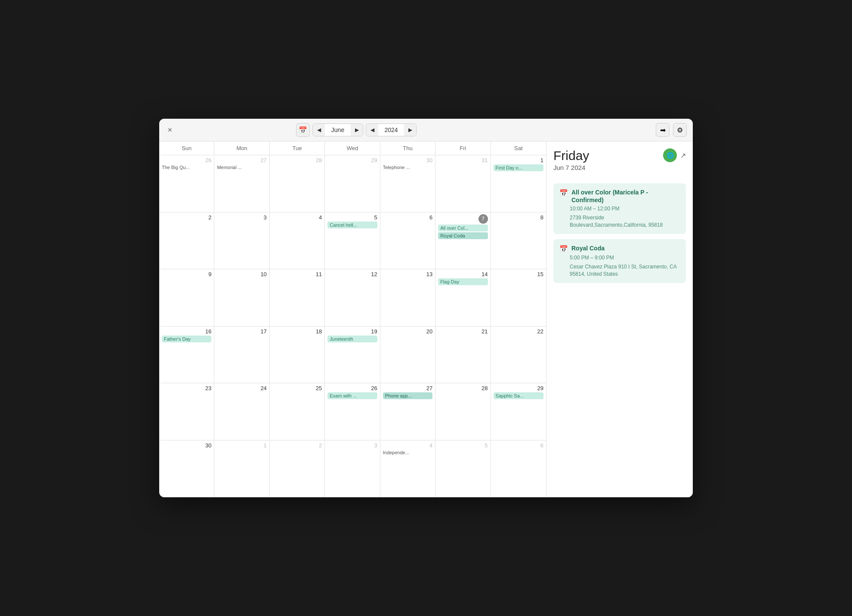 This screenshot has height=616, width=852. What do you see at coordinates (353, 469) in the screenshot?
I see `calendar-week-5: 301234Independe...56` at bounding box center [353, 469].